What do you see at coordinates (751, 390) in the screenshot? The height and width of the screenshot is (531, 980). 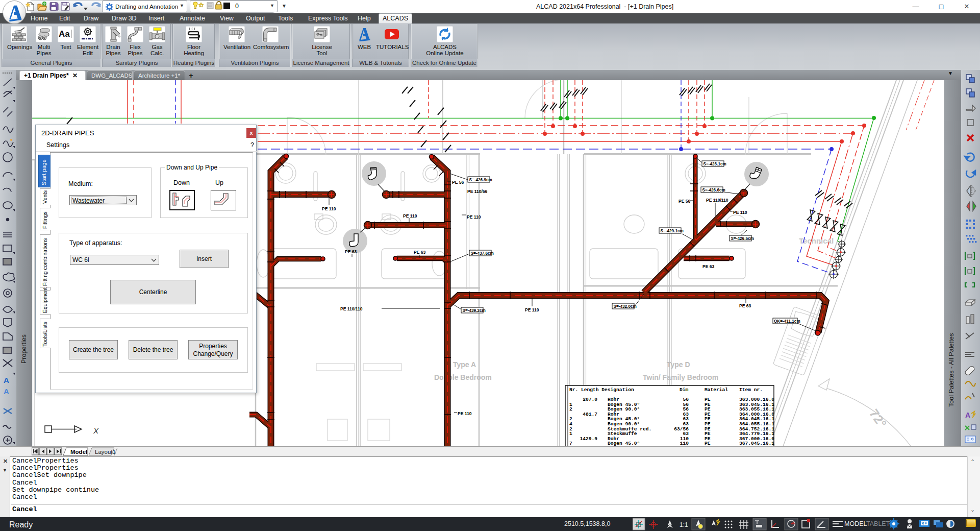 I see `svg-text: Item nr.` at bounding box center [751, 390].